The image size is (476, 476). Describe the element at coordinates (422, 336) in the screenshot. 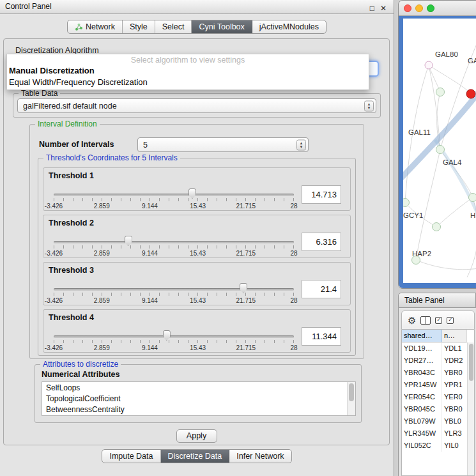

I see `column-header-shared-name: shared…` at that location.